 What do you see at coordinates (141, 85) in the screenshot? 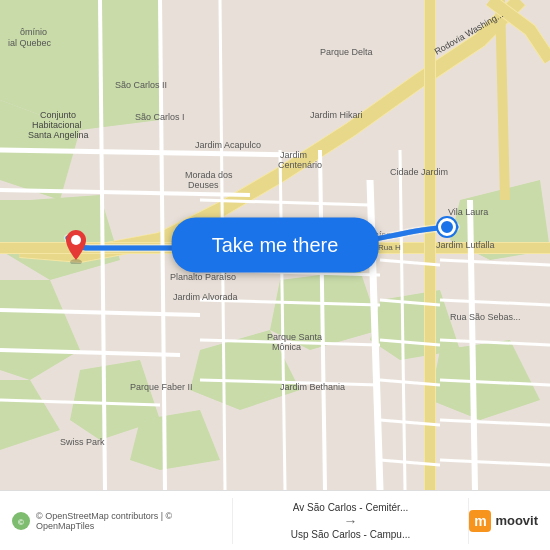
I see `svg-text: São Carlos II` at bounding box center [141, 85].